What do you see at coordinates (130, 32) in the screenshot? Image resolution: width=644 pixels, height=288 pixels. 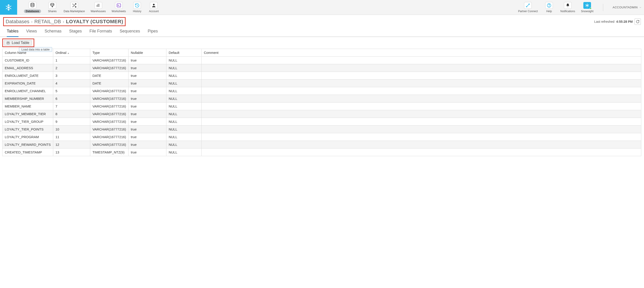 I see `tab-sequences: Sequences` at bounding box center [130, 32].